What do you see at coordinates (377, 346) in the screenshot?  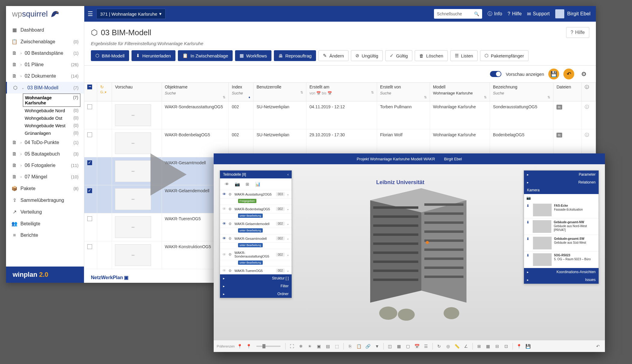 I see `marker-icon: ▼` at bounding box center [377, 346].